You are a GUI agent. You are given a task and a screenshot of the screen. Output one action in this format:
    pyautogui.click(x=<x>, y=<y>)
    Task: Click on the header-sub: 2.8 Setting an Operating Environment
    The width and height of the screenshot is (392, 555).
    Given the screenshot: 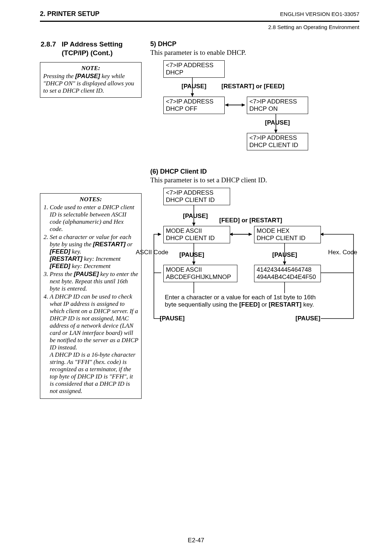 What is the action you would take?
    pyautogui.click(x=200, y=27)
    